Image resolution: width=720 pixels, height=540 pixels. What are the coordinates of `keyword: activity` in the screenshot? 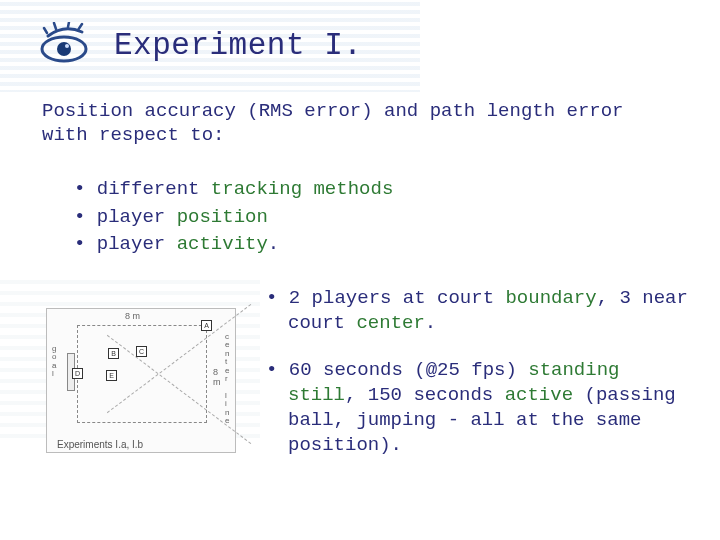 It's located at (222, 244).